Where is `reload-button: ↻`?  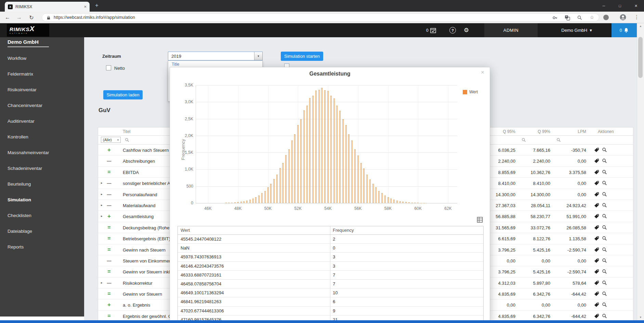
reload-button: ↻ is located at coordinates (31, 17).